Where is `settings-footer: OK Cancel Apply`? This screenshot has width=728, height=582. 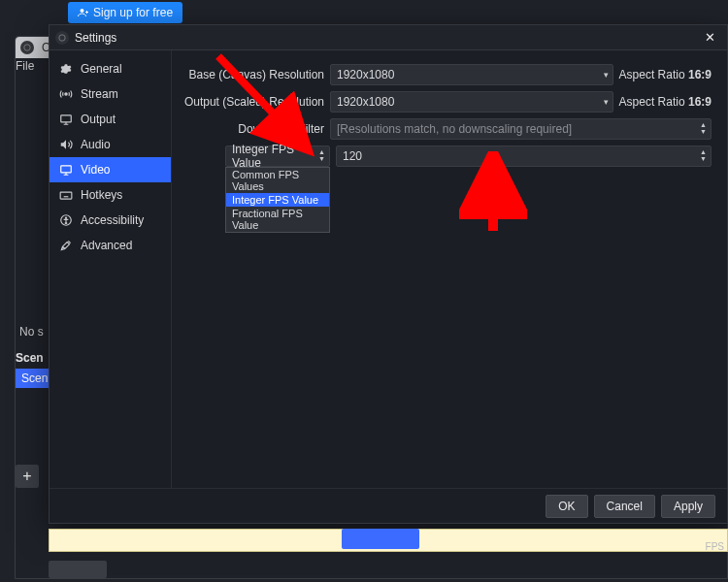 settings-footer: OK Cancel Apply is located at coordinates (388, 505).